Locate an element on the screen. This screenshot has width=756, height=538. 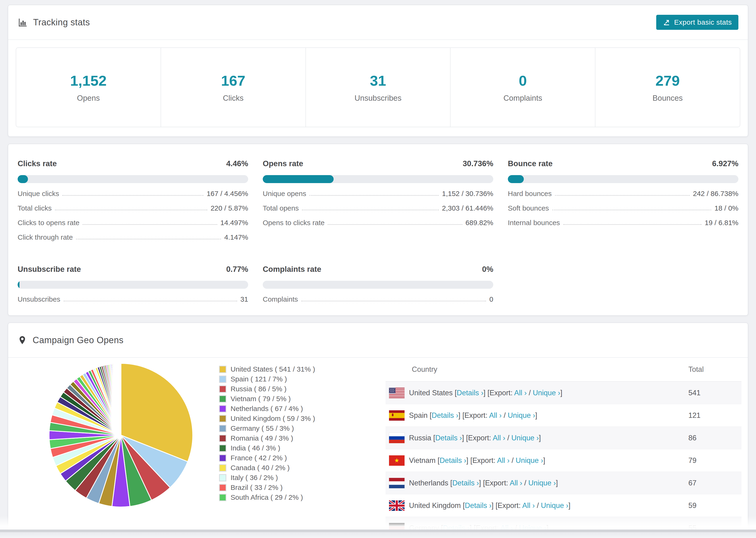
export-basic-stats-button: Export basic stats is located at coordinates (697, 23).